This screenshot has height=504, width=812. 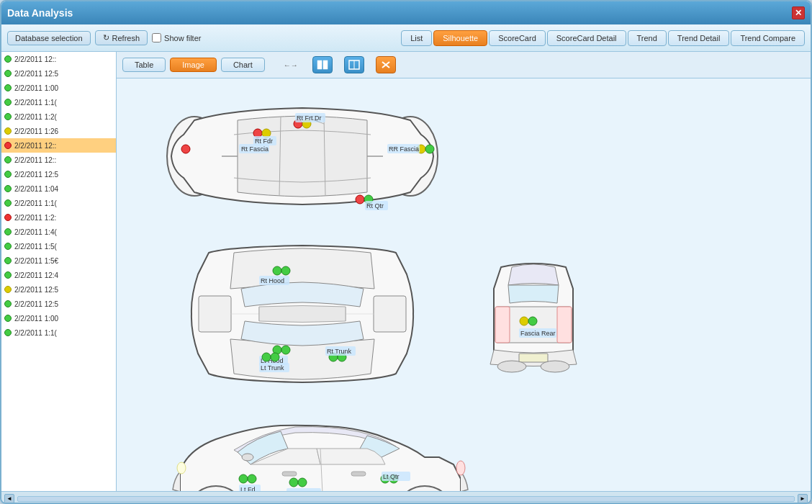 What do you see at coordinates (295, 314) in the screenshot?
I see `car-svg-topdown: Rt Hood Rt Trunk` at bounding box center [295, 314].